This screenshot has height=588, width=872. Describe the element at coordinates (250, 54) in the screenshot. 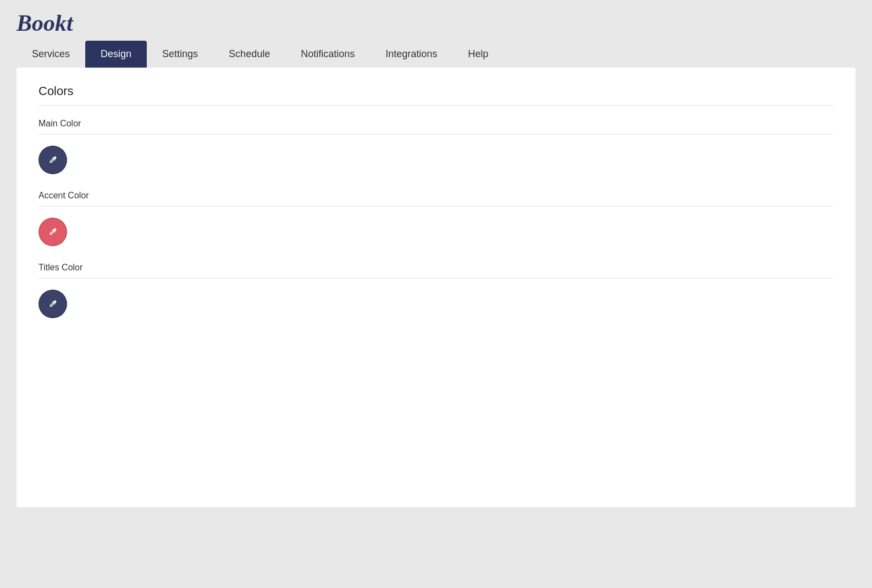

I see `nav-item-schedule: Schedule` at that location.